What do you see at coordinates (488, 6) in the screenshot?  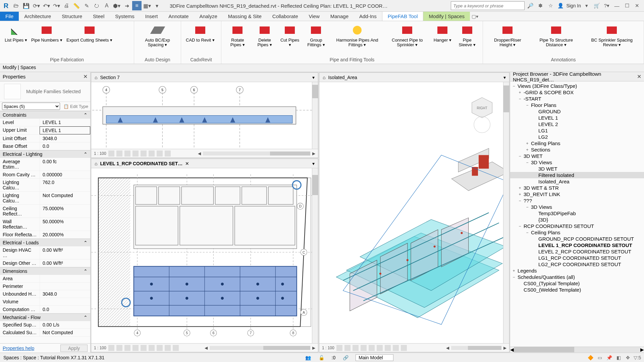 I see `search-input` at bounding box center [488, 6].